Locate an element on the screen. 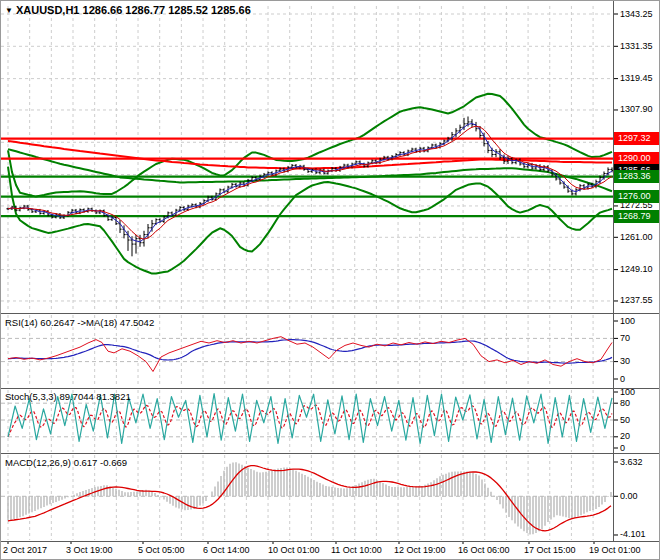 This screenshot has height=560, width=660. symbol-marker-icon: ▼ is located at coordinates (9, 10).